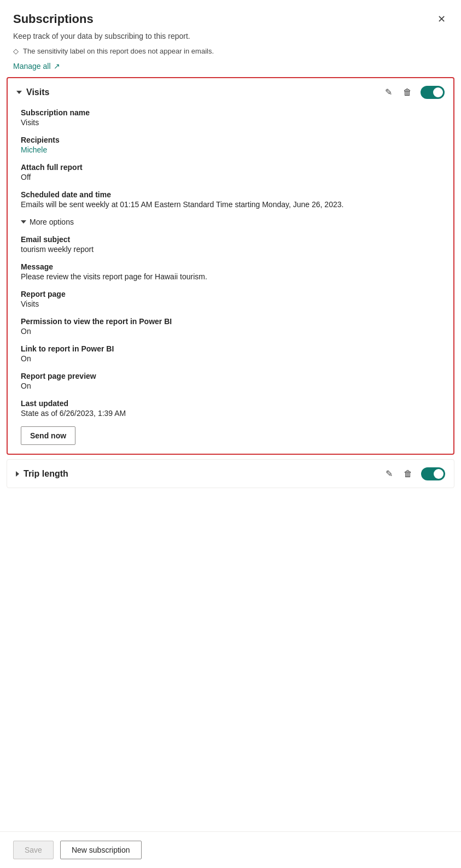  I want to click on edit-icon: ✎, so click(388, 92).